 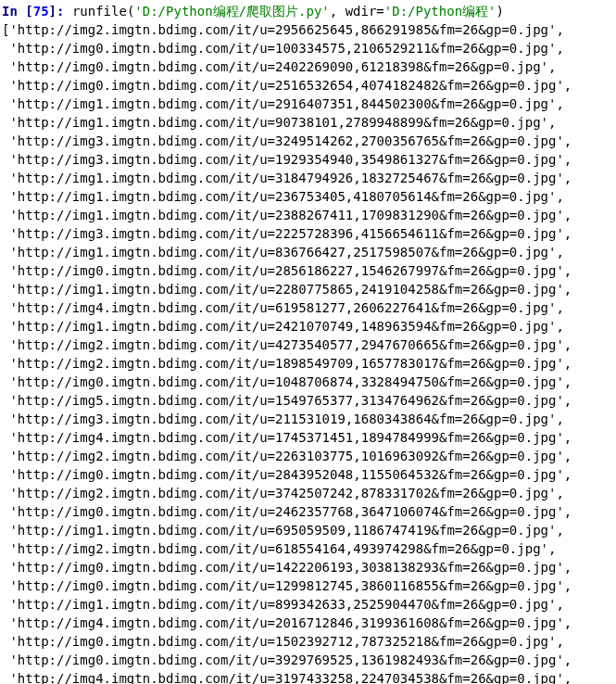 What do you see at coordinates (337, 11) in the screenshot?
I see `comma: ,` at bounding box center [337, 11].